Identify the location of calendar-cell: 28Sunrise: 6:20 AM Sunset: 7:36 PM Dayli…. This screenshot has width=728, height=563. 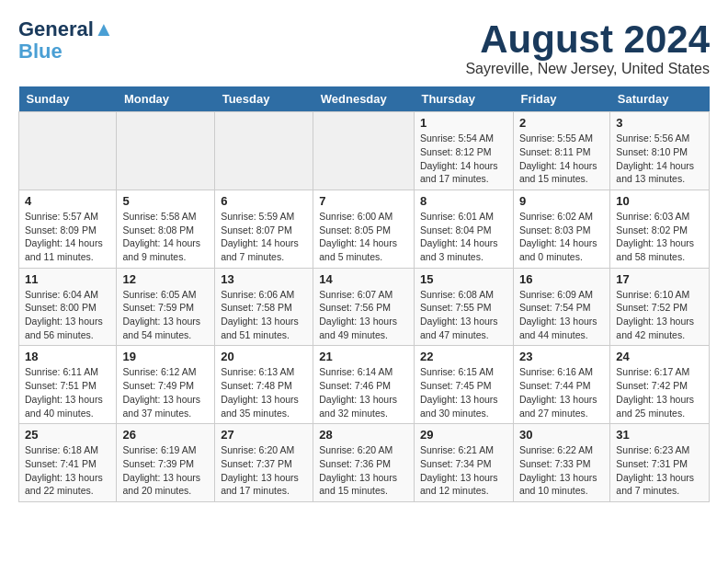
(364, 464).